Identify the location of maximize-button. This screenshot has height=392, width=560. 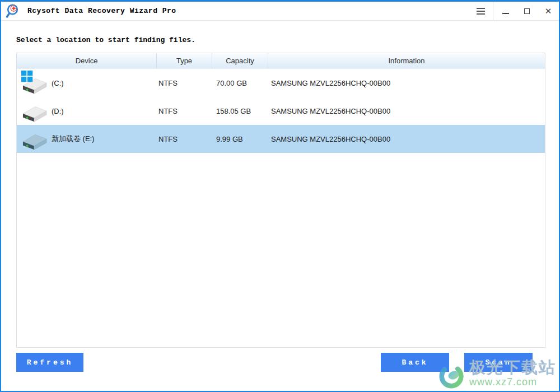
(527, 11).